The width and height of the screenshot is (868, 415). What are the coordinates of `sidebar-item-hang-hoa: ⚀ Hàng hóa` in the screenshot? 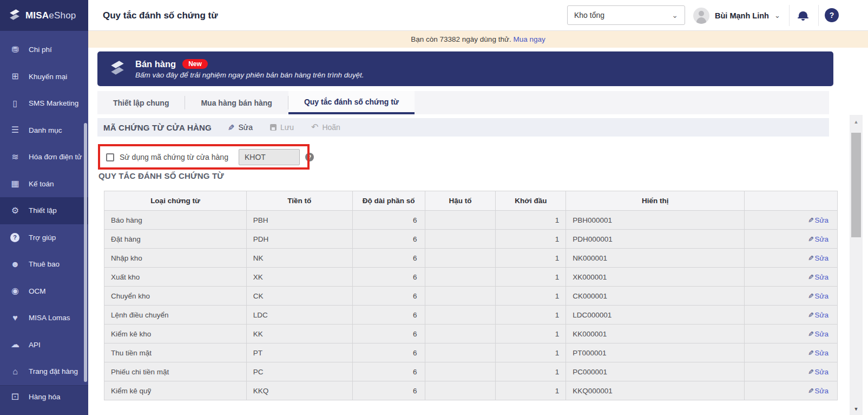 It's located at (44, 400).